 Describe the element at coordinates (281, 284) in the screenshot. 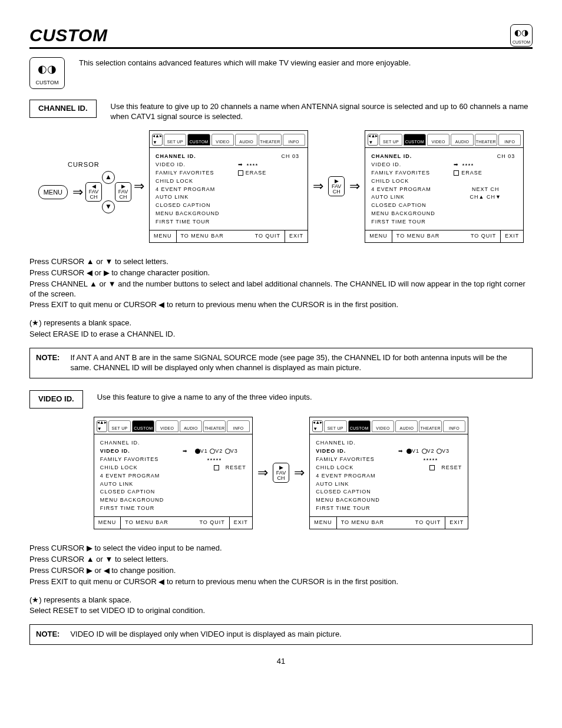

I see `instructions-1: Press CURSOR ▲ or ▼ to select letters. P…` at that location.